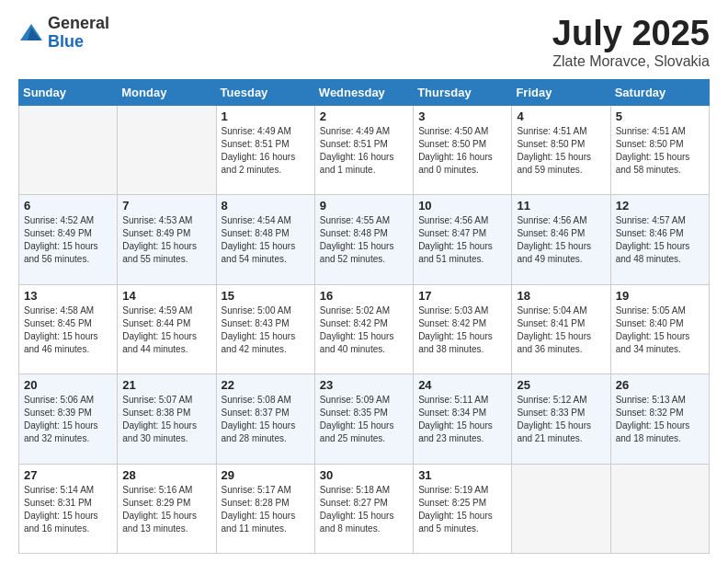 The image size is (728, 563). What do you see at coordinates (631, 34) in the screenshot?
I see `month-title: July 2025` at bounding box center [631, 34].